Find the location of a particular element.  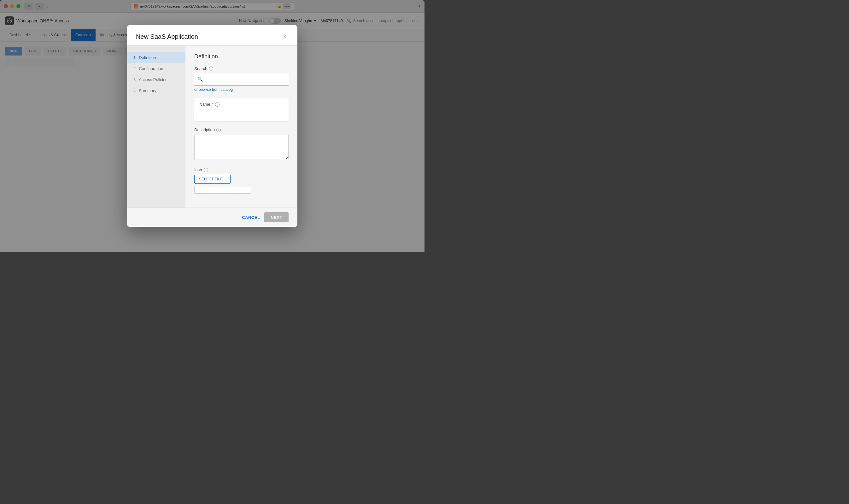

name-input is located at coordinates (241, 113).